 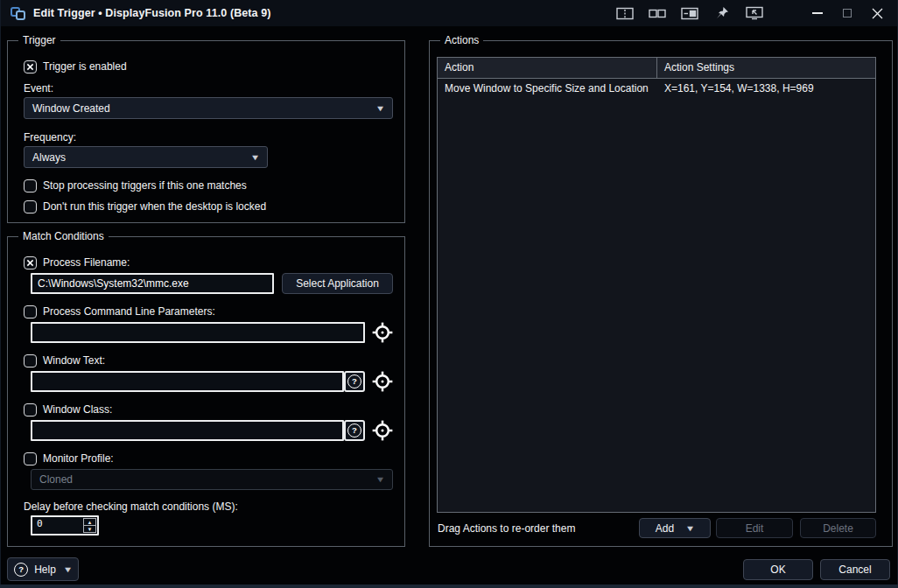 What do you see at coordinates (89, 528) in the screenshot?
I see `spinner-down-icon: ▼` at bounding box center [89, 528].